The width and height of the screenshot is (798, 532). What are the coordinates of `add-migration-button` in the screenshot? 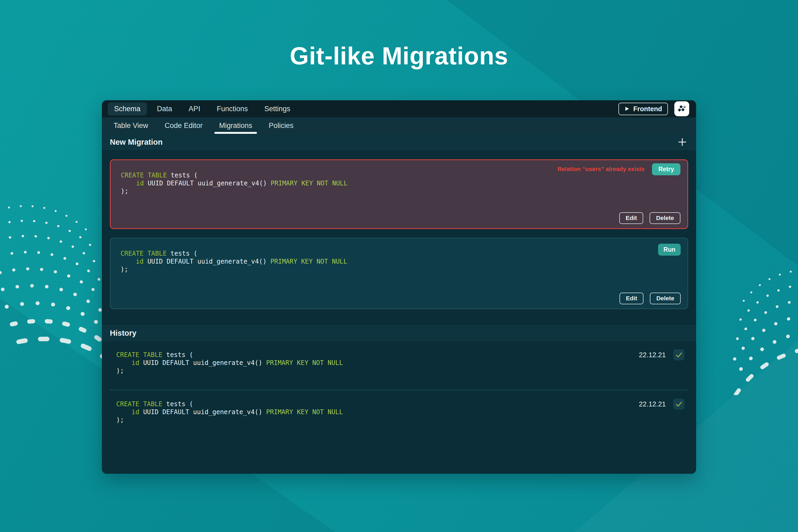 It's located at (682, 142).